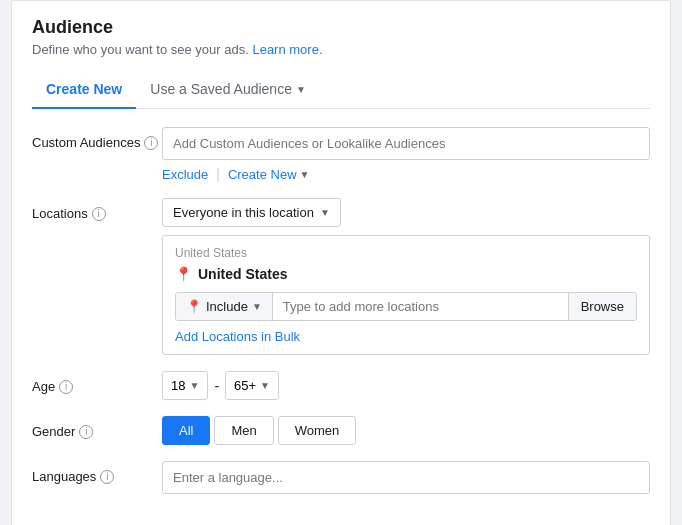 This screenshot has height=525, width=682. Describe the element at coordinates (406, 274) in the screenshot. I see `location-entry: 📍 United States` at that location.